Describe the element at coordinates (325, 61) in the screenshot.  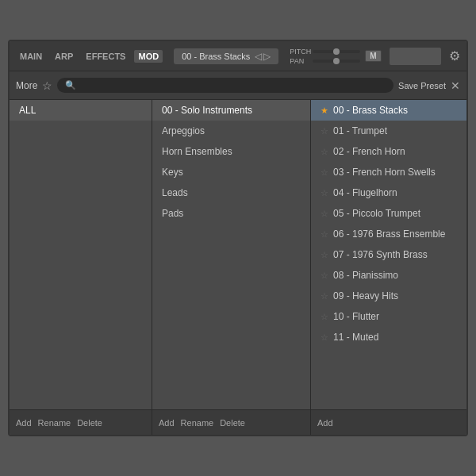
I see `pan-row: PAN` at that location.